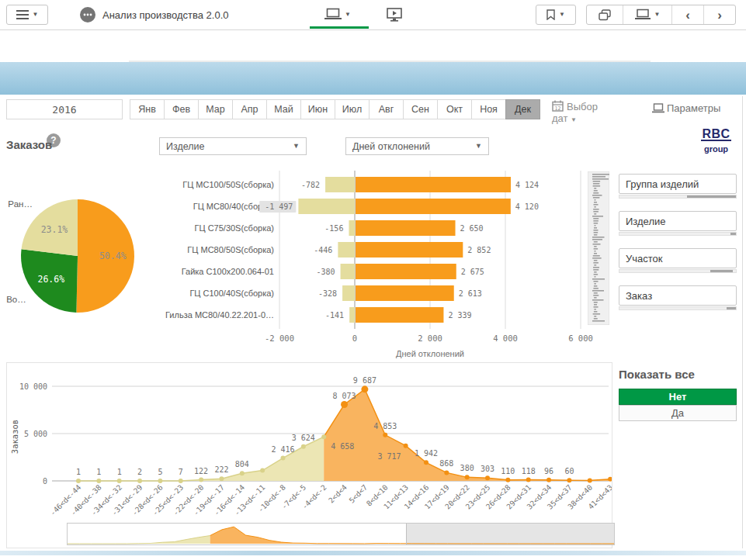  Describe the element at coordinates (527, 206) in the screenshot. I see `svg-text: 4 120` at that location.